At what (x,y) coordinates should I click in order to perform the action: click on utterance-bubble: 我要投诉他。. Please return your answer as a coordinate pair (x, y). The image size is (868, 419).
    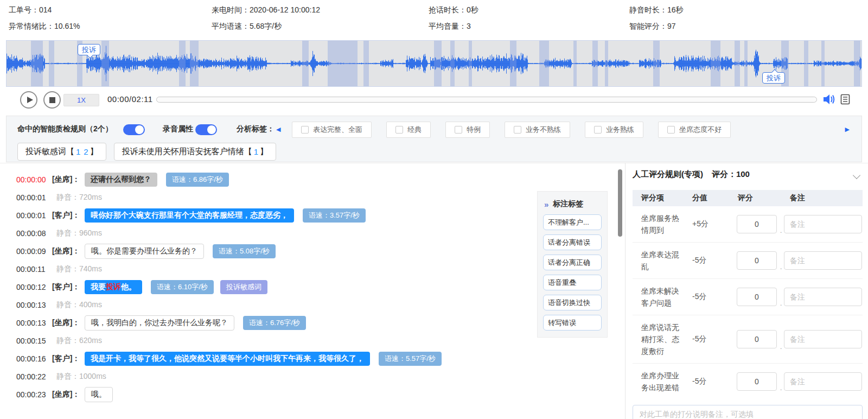
    Looking at the image, I should click on (113, 287).